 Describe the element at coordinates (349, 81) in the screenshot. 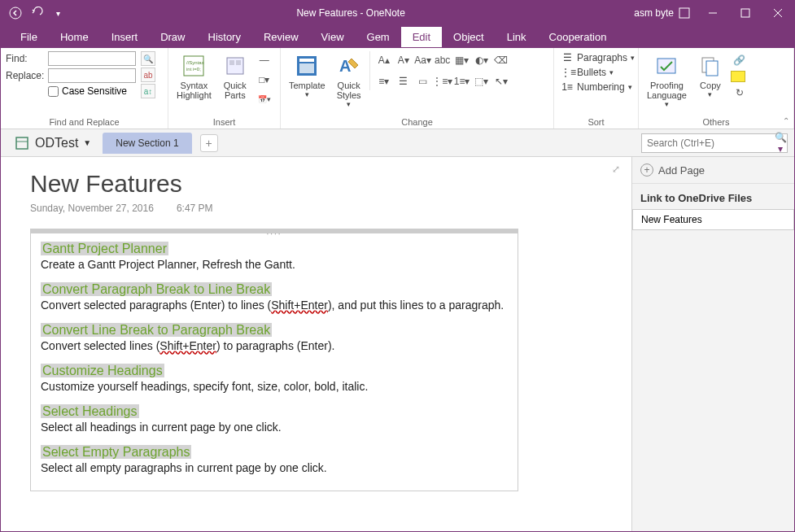

I see `quick-styles-button: A Quick Styles▾` at that location.